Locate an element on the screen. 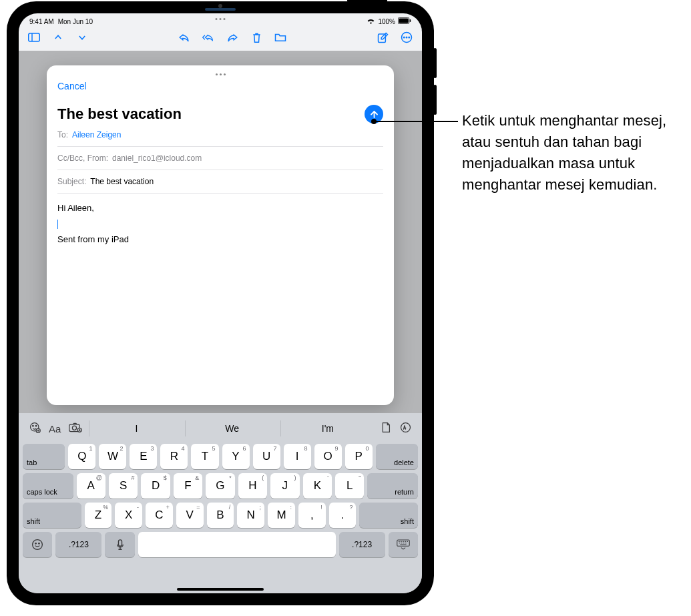  folder-icon is located at coordinates (280, 37).